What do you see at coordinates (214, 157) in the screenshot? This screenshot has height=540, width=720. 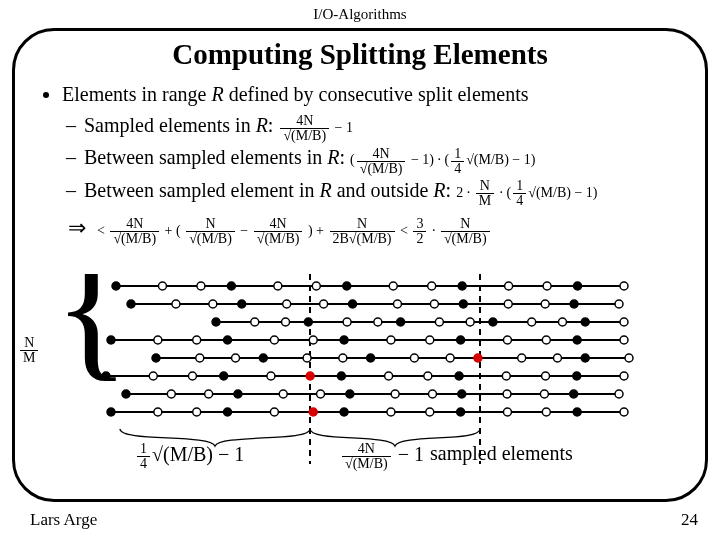 I see `bullet-sub2-text: Between sampled elements in R:Between sa…` at bounding box center [214, 157].